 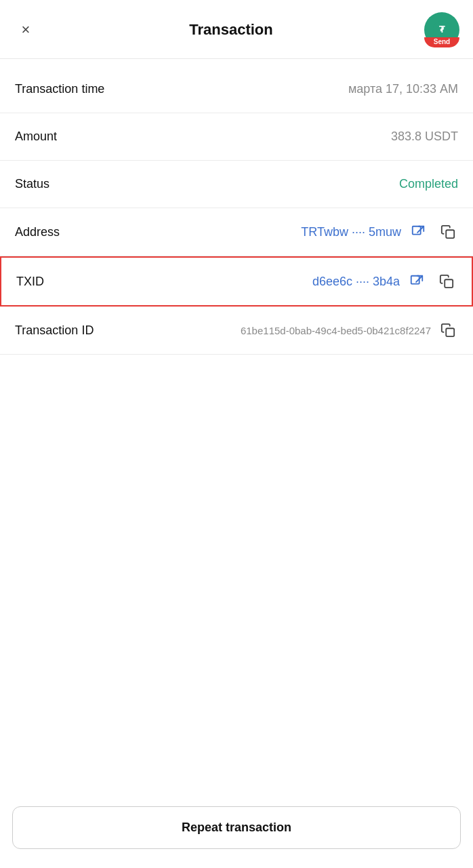 I want to click on amount-label: Amount, so click(x=36, y=137).